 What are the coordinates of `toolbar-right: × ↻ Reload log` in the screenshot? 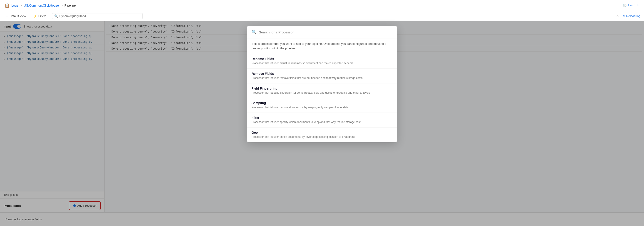 It's located at (628, 16).